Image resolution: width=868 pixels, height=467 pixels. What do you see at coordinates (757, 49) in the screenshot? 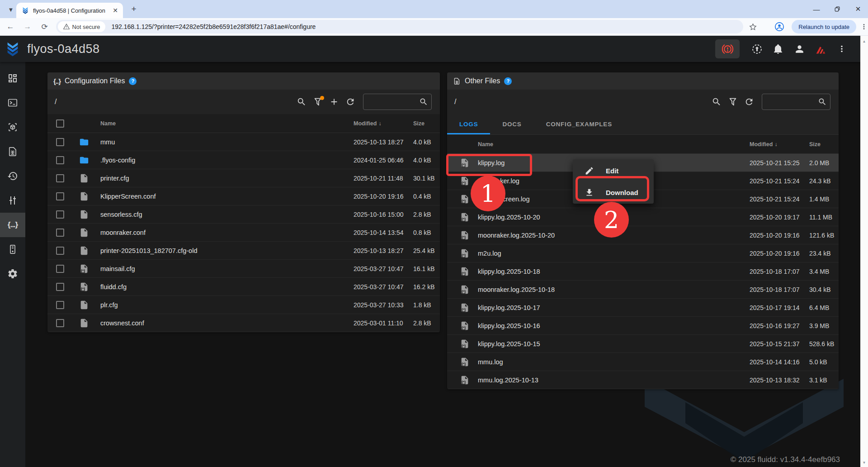
I see `software-updates-icon` at bounding box center [757, 49].